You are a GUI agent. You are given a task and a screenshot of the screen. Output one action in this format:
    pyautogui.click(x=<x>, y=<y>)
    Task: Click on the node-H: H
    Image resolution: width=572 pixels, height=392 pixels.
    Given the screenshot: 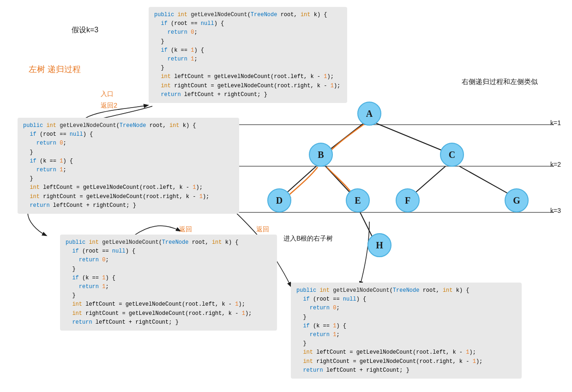 What is the action you would take?
    pyautogui.click(x=379, y=245)
    